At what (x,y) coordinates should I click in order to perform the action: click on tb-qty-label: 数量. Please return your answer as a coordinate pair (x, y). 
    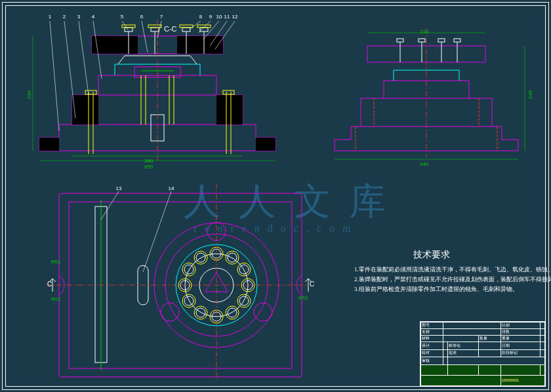
    Looking at the image, I should click on (489, 339).